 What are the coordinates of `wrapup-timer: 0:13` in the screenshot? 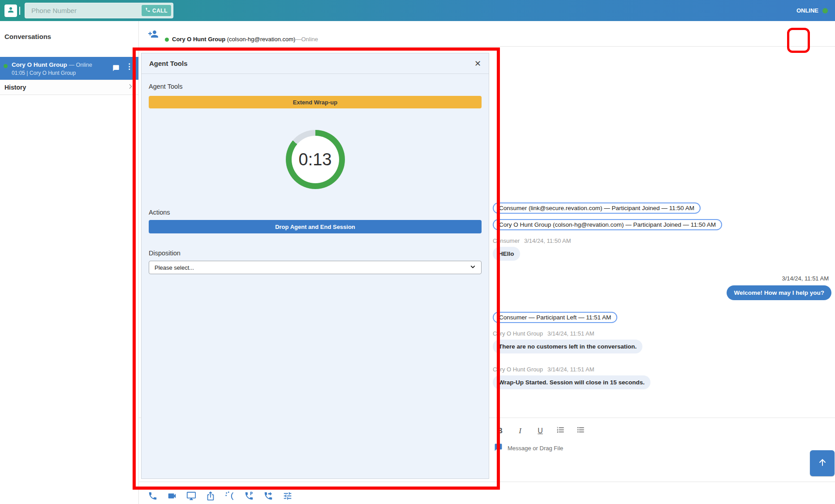 It's located at (315, 159).